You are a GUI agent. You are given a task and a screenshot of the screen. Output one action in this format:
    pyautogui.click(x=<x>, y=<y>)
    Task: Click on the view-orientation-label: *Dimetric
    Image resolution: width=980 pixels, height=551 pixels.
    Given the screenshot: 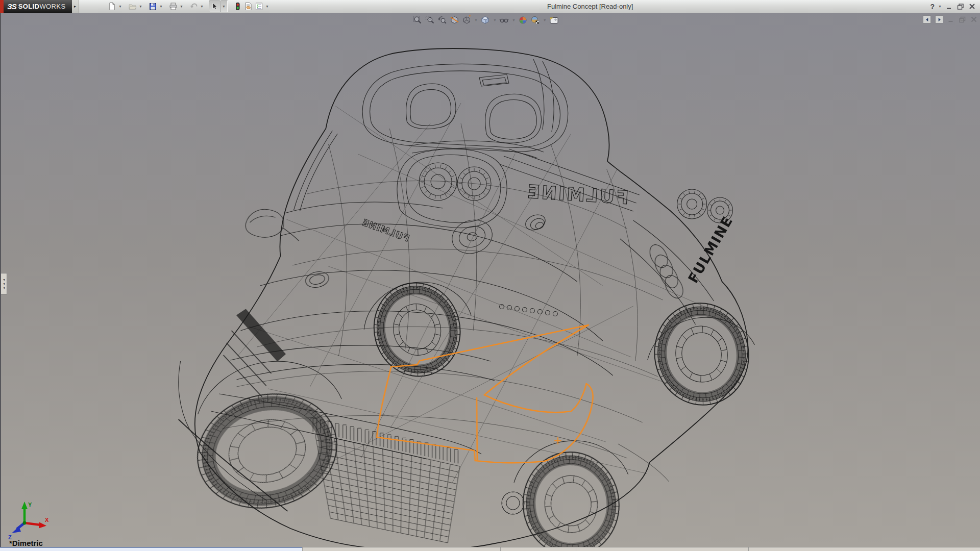 What is the action you would take?
    pyautogui.click(x=26, y=543)
    